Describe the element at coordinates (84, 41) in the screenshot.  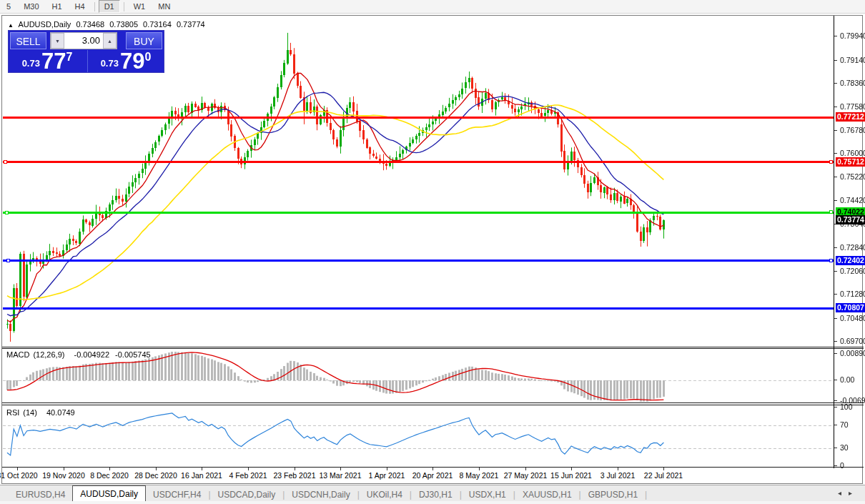
I see `volume-input: 3.00` at that location.